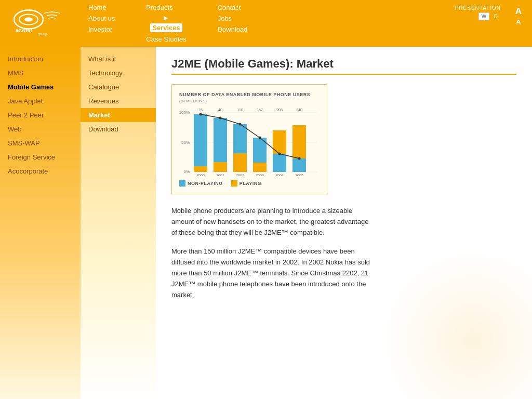  What do you see at coordinates (41, 223) in the screenshot?
I see `sidebar-left: Introduction MMS Mobile Games Java Apple…` at bounding box center [41, 223].